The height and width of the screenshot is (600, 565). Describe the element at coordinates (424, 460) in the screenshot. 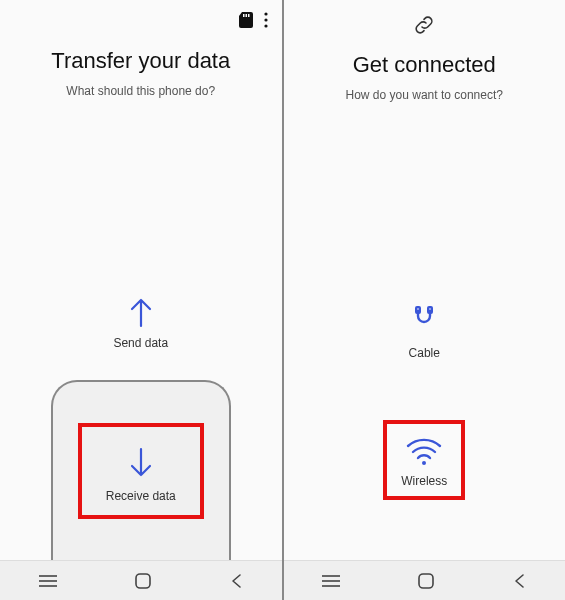

I see `wireless-option: Wireless` at that location.